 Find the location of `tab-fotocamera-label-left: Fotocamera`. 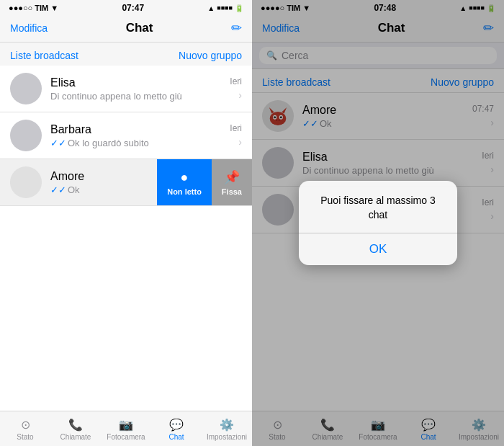

tab-fotocamera-label-left: Fotocamera is located at coordinates (125, 437).